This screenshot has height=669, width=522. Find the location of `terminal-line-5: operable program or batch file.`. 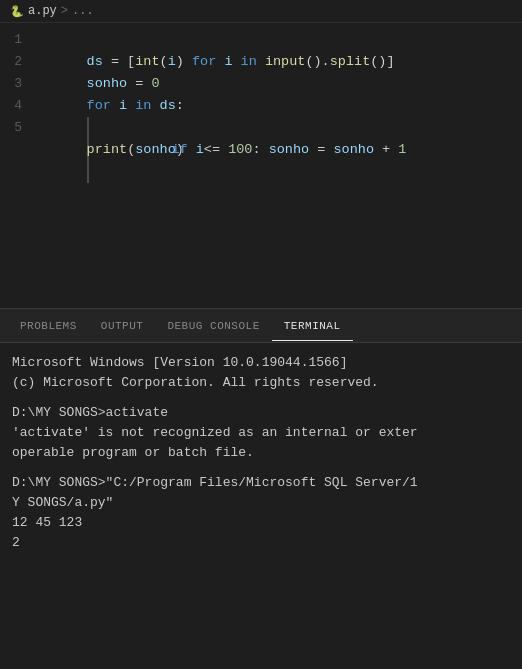

terminal-line-5: operable program or batch file. is located at coordinates (261, 453).